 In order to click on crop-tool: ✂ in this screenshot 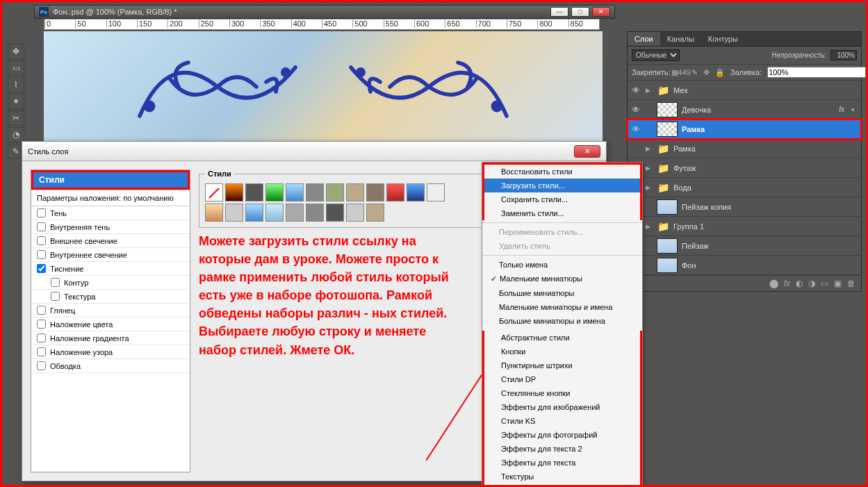, I will do `click(16, 118)`.